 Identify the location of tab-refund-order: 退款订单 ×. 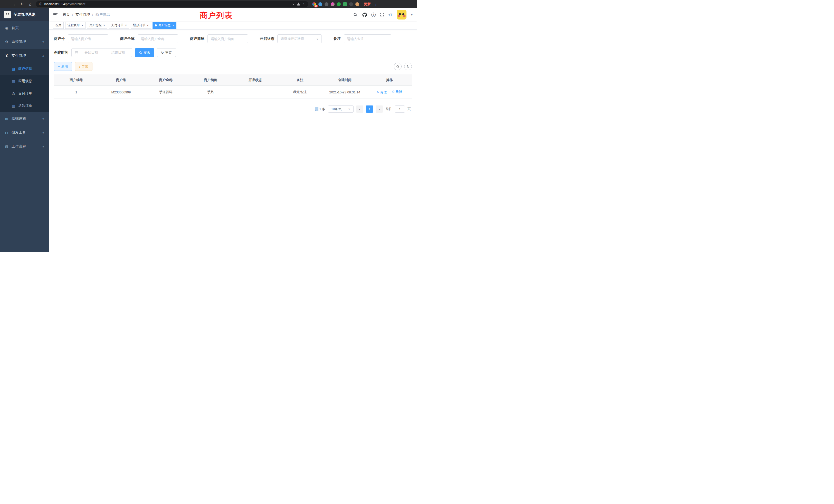
(141, 25).